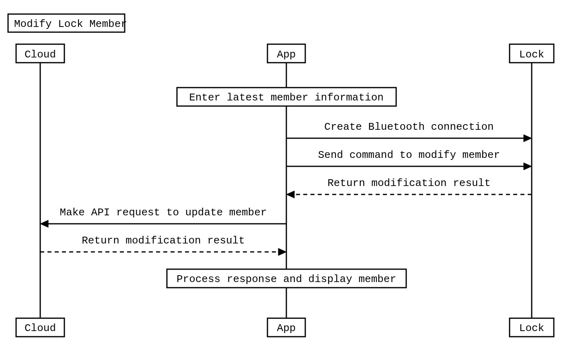 This screenshot has height=364, width=588. I want to click on participant-cloud-bottom: Cloud, so click(40, 327).